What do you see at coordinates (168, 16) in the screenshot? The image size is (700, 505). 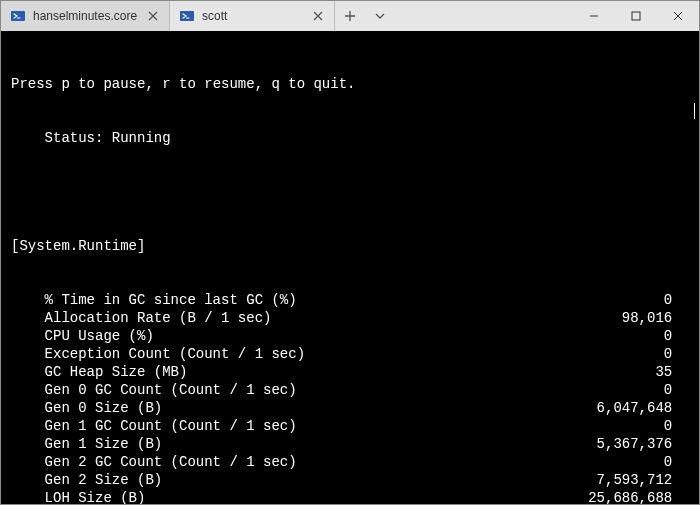 I see `tab-strip: hanselminutes.core scott` at bounding box center [168, 16].